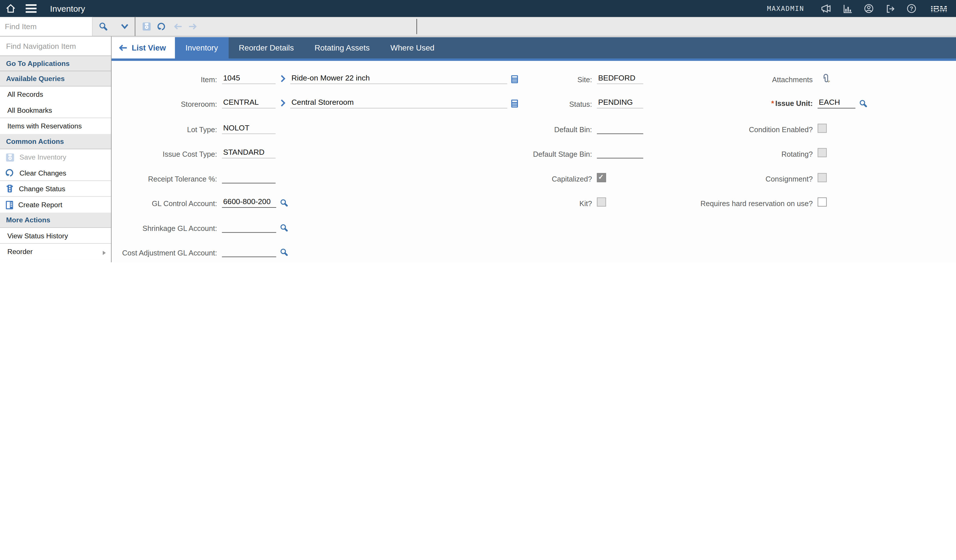  Describe the element at coordinates (283, 79) in the screenshot. I see `go-to-item-icon` at that location.